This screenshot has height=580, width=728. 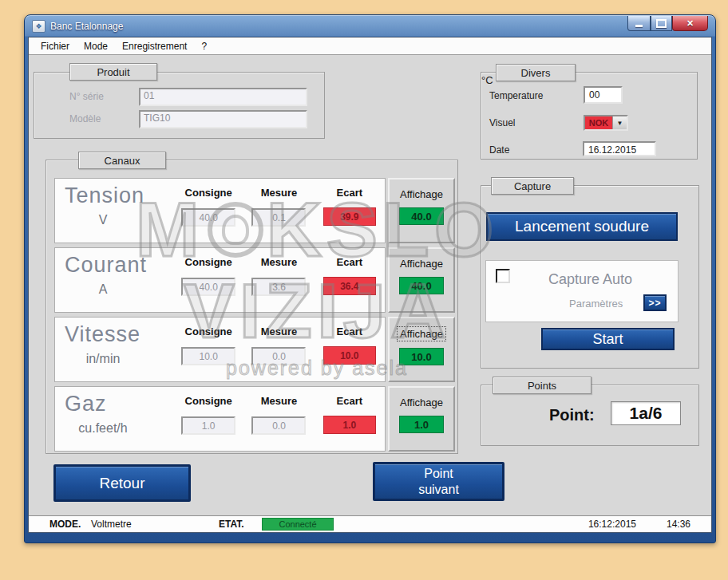 What do you see at coordinates (421, 211) in the screenshot?
I see `affichage-box-tension: Affichage 40.0` at bounding box center [421, 211].